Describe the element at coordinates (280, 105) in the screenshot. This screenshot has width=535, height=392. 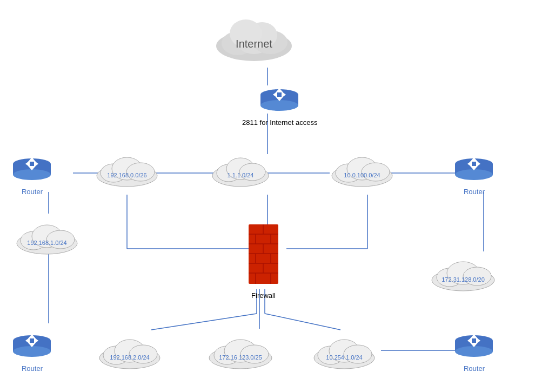
I see `router-top: 2811 for Internet access` at that location.